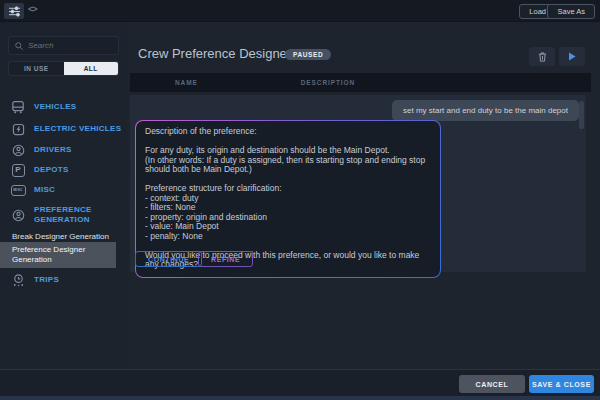 This screenshot has width=600, height=400. I want to click on sidebar-item-electric-vehicles: ELECTRIC VEHICLES, so click(64, 129).